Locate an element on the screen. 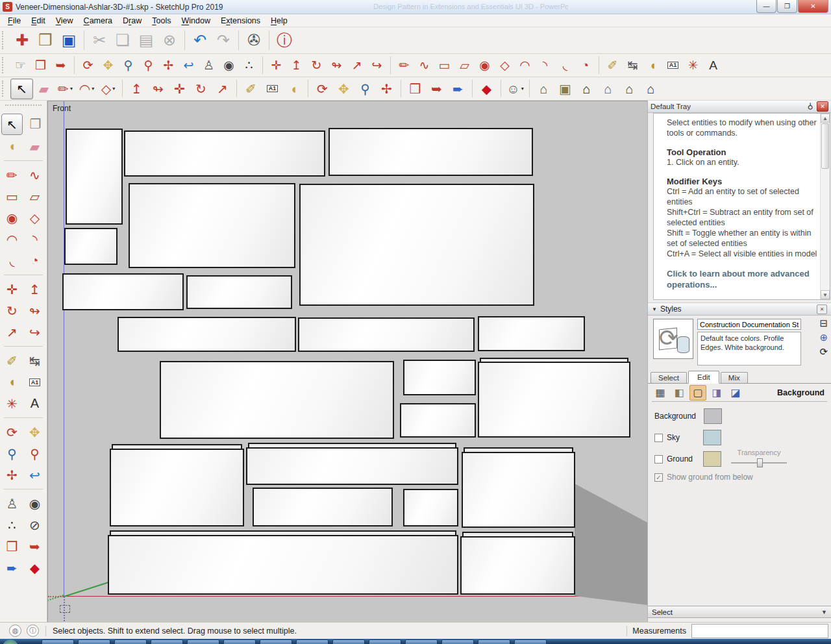 This screenshot has width=831, height=644. send-to-layout-button: ➨ is located at coordinates (458, 89).